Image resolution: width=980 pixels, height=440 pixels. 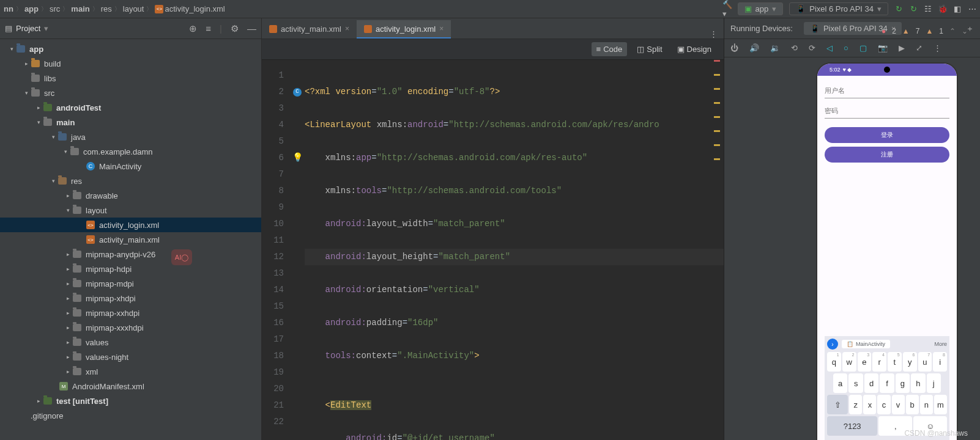 What do you see at coordinates (880, 362) in the screenshot?
I see `key-r: r4` at bounding box center [880, 362].